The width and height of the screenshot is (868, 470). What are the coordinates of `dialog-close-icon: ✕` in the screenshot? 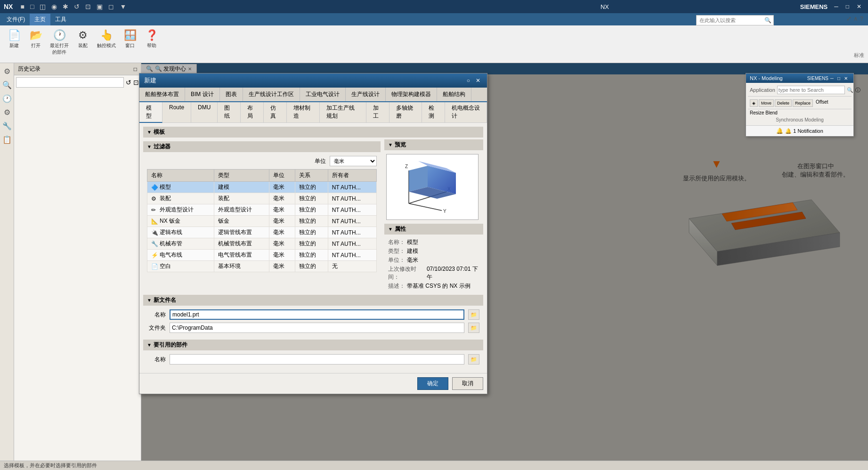 It's located at (478, 81).